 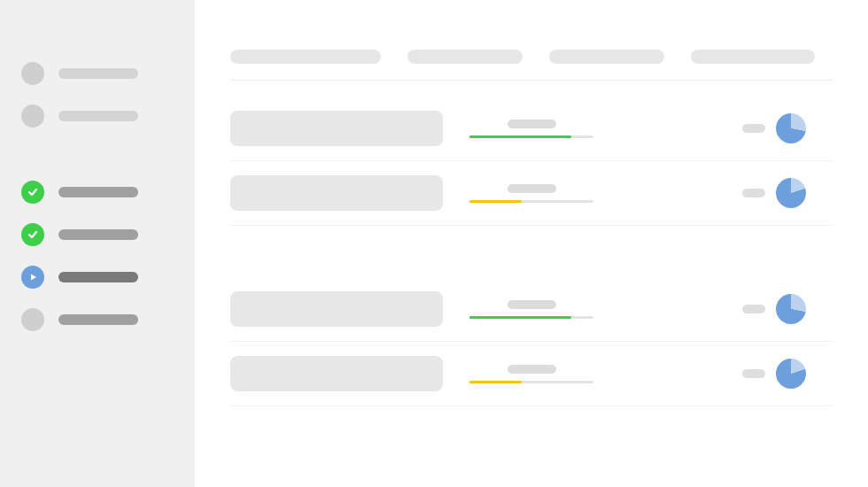 What do you see at coordinates (97, 277) in the screenshot?
I see `sidebar-item-current` at bounding box center [97, 277].